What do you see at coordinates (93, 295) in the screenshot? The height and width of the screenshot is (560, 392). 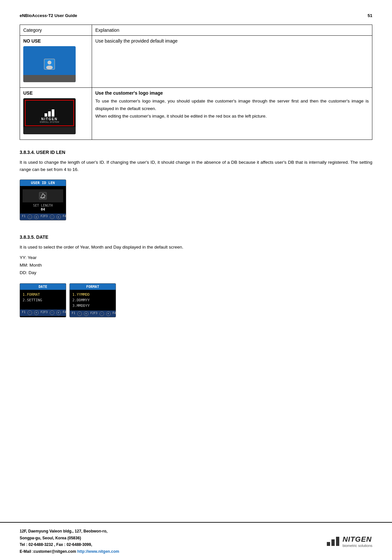 I see `format-item-1: 1.YYMMDD` at bounding box center [93, 295].